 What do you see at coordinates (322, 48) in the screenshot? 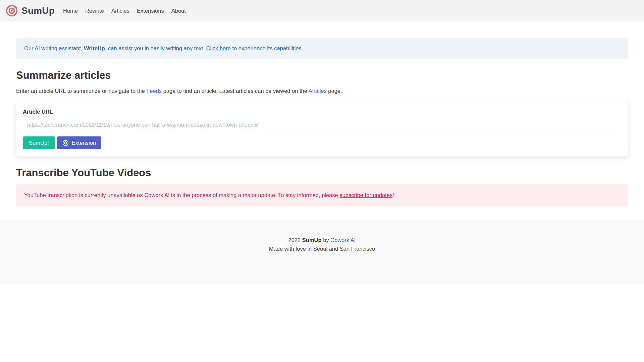
I see `writeup-info-banner: Our AI writing assistant, WriteUp, can a…` at bounding box center [322, 48].